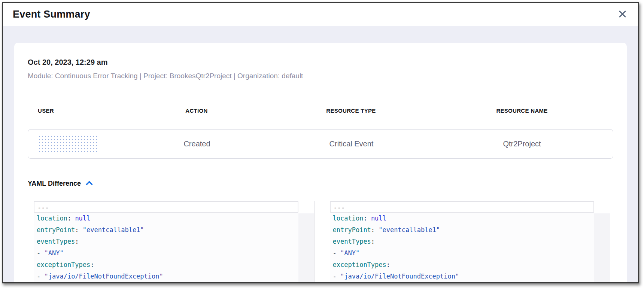  What do you see at coordinates (321, 15) in the screenshot?
I see `modal-header: Event Summary` at bounding box center [321, 15].